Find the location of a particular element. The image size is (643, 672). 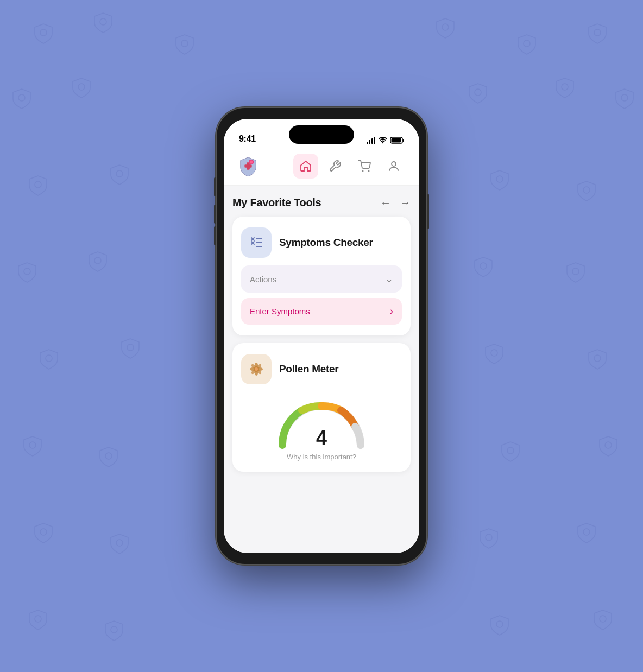

nav-item-profile is located at coordinates (394, 166).